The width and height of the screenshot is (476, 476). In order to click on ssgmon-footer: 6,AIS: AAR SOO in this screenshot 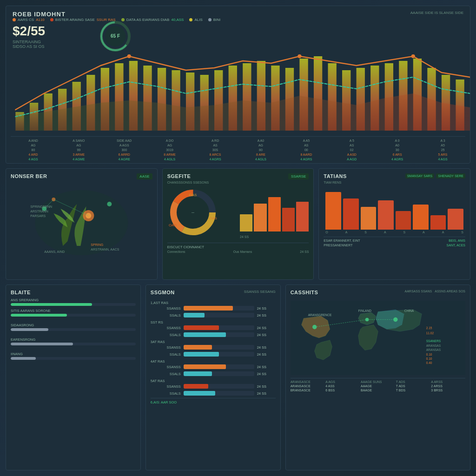, I will do `click(213, 401)`.